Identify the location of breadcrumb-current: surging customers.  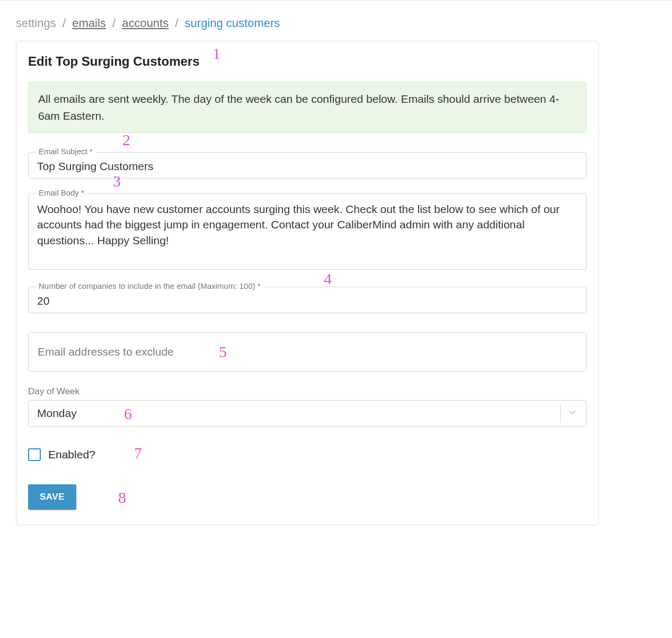
(233, 23).